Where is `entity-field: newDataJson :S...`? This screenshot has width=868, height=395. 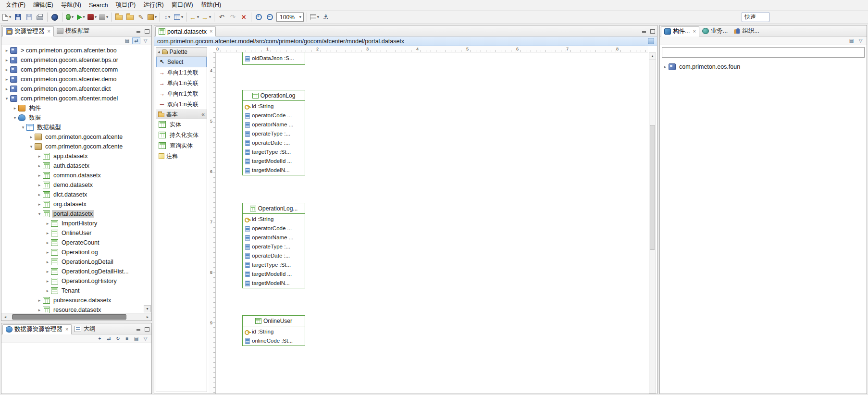 entity-field: newDataJson :S... is located at coordinates (274, 63).